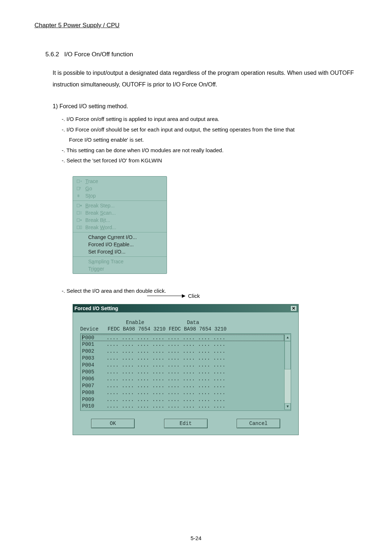 The height and width of the screenshot is (555, 392). Describe the element at coordinates (101, 213) in the screenshot. I see `menu-break-scan-label: Break Scan...` at that location.